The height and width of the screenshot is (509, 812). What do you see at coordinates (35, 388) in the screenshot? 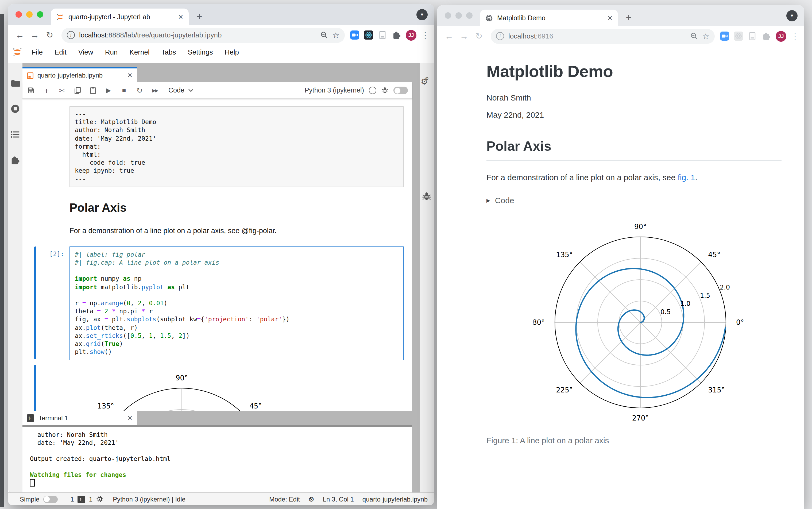
I see `output-collapser` at bounding box center [35, 388].